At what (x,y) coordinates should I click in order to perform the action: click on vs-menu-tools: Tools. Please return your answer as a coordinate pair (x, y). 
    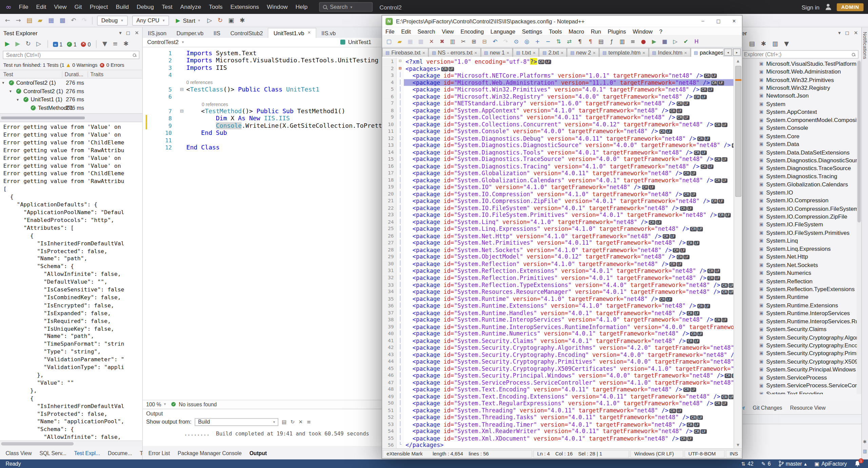
    Looking at the image, I should click on (216, 7).